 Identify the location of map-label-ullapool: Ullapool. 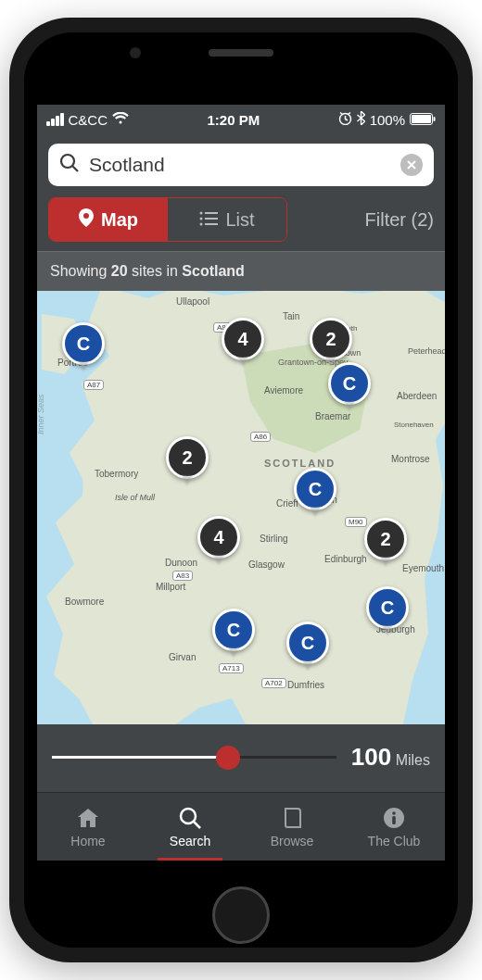
(193, 302).